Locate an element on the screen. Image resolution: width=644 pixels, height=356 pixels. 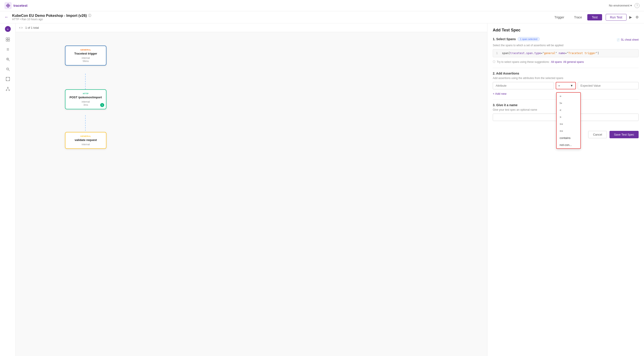
test-subtitle: HTTP • Ran 10 hours ago is located at coordinates (279, 19).